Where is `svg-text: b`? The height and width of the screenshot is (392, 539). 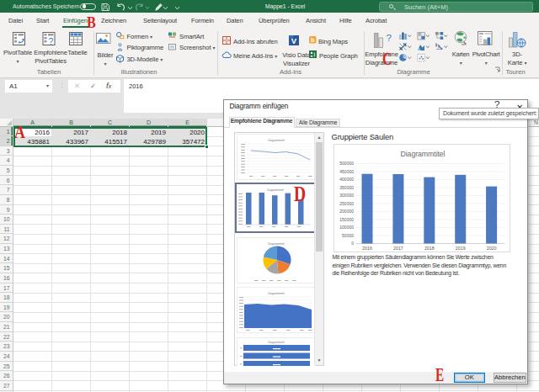 svg-text: b is located at coordinates (313, 40).